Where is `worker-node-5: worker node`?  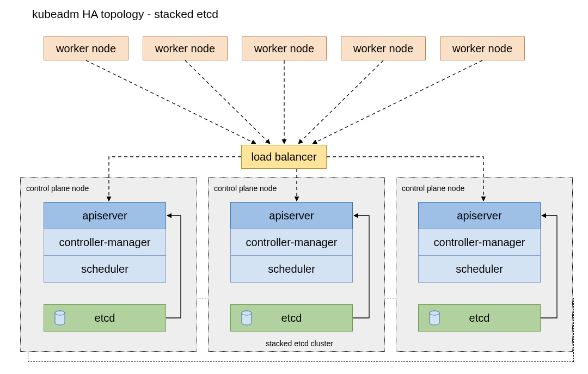
worker-node-5: worker node is located at coordinates (482, 48).